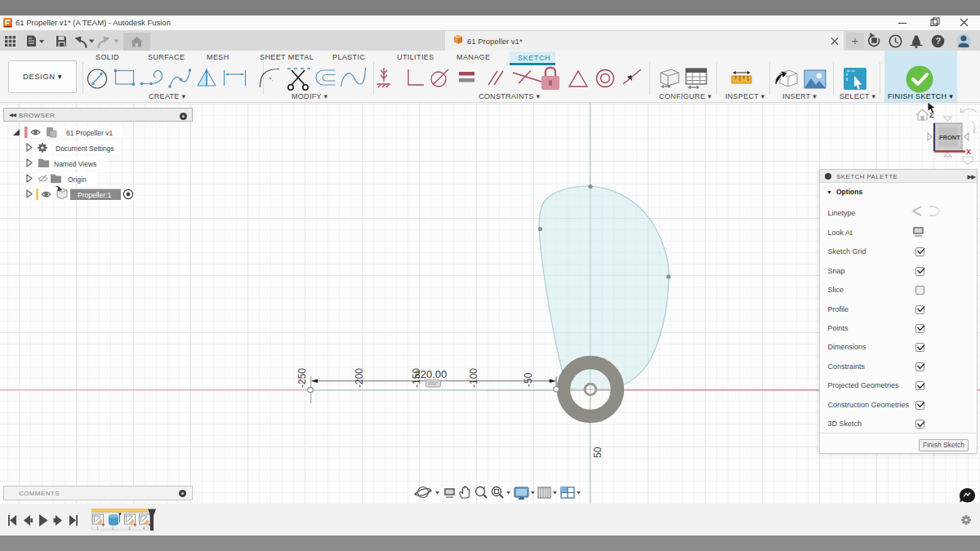 Image resolution: width=980 pixels, height=551 pixels. Describe the element at coordinates (969, 152) in the screenshot. I see `svg-text: X` at that location.